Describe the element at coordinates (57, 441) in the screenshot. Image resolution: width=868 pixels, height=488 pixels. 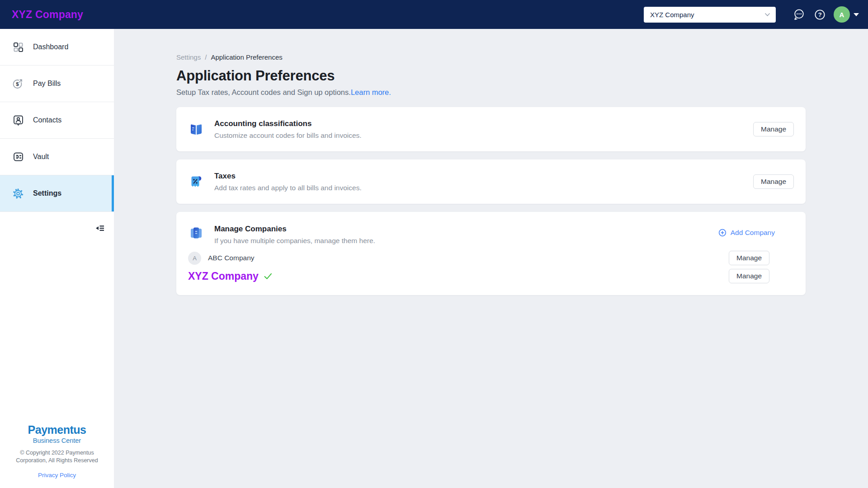
I see `paymentus-logo-subtitle: Business Center` at that location.